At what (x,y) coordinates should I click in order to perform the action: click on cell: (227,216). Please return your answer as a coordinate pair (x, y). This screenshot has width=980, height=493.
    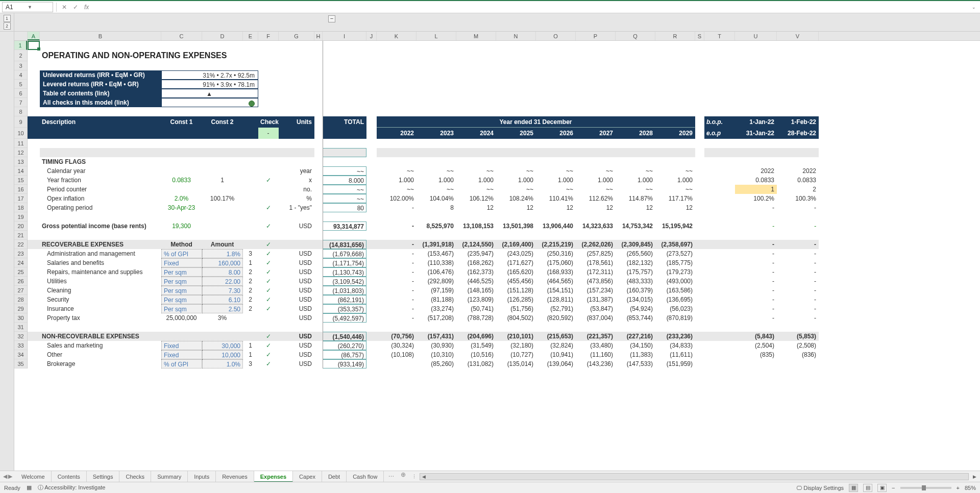
    Looking at the image, I should click on (635, 336).